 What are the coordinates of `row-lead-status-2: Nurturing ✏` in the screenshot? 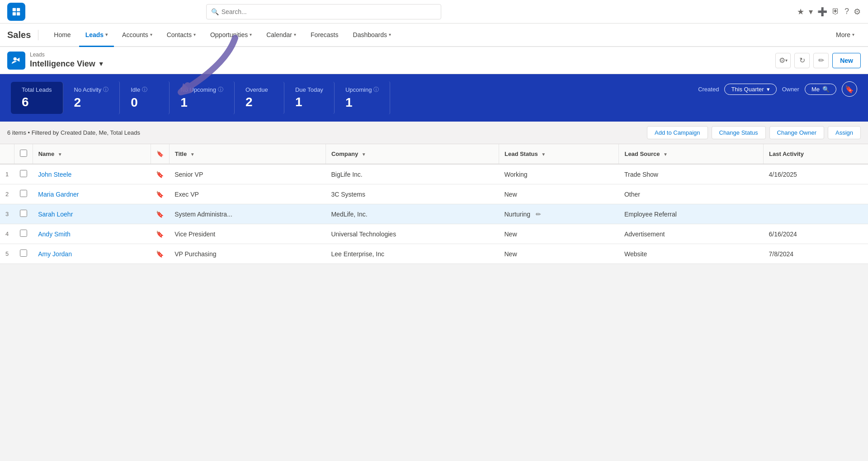 It's located at (559, 214).